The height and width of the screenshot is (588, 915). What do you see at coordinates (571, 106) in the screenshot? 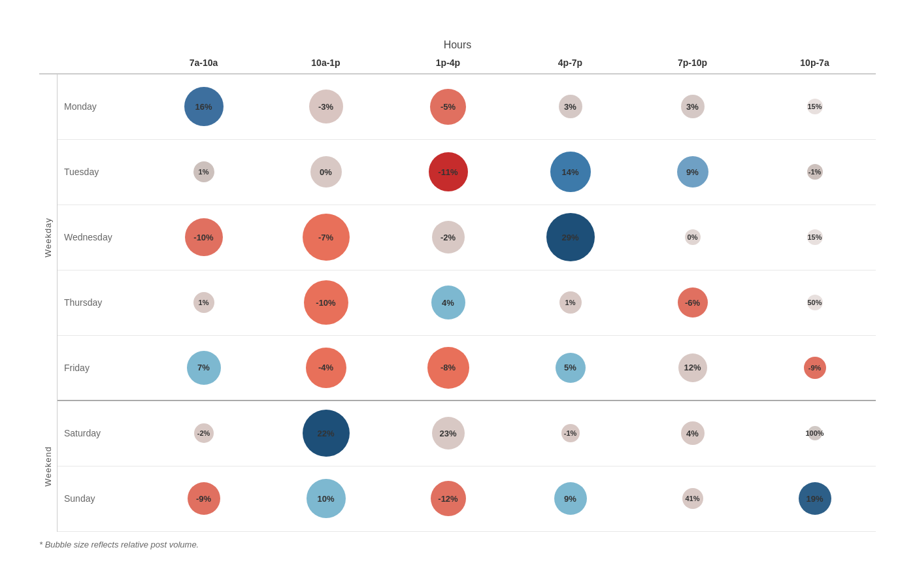
I see `bubble-monday-3: 3%` at bounding box center [571, 106].